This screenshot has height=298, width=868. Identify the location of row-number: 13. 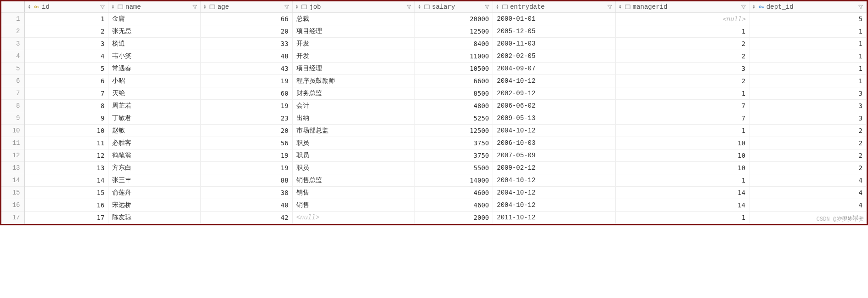
(13, 168).